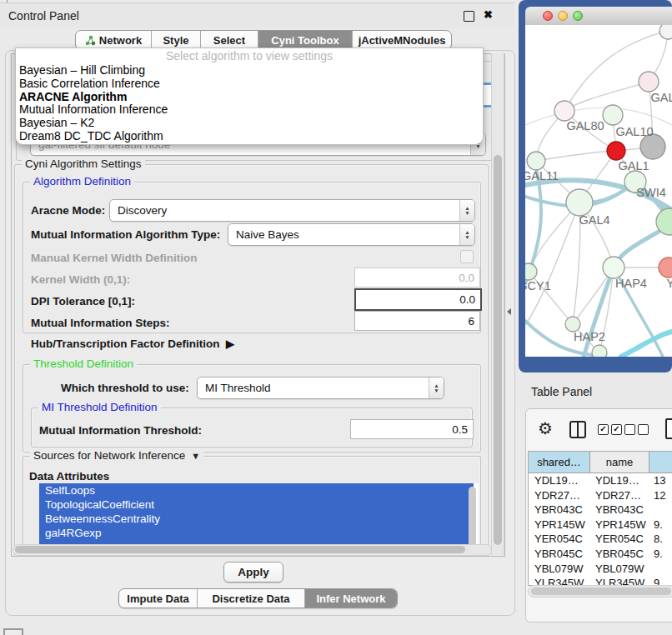 The height and width of the screenshot is (635, 672). I want to click on tab-infer-network: Infer Network, so click(351, 598).